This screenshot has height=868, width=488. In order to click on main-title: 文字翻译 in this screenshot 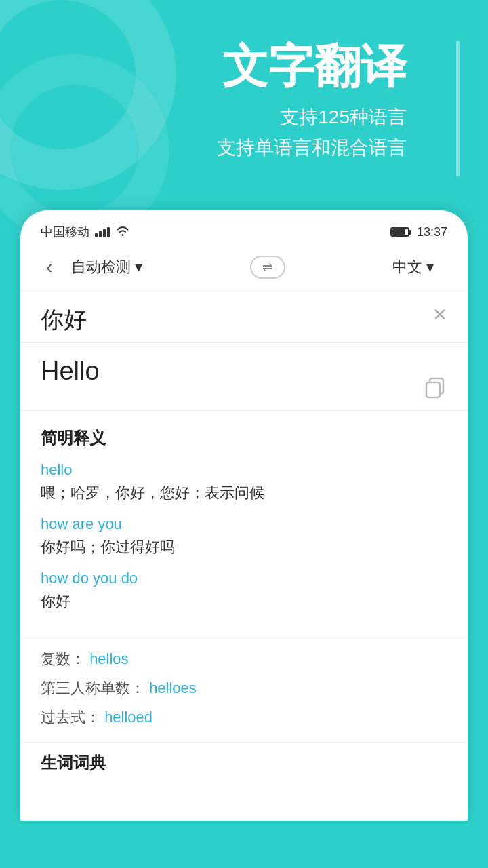, I will do `click(244, 66)`.